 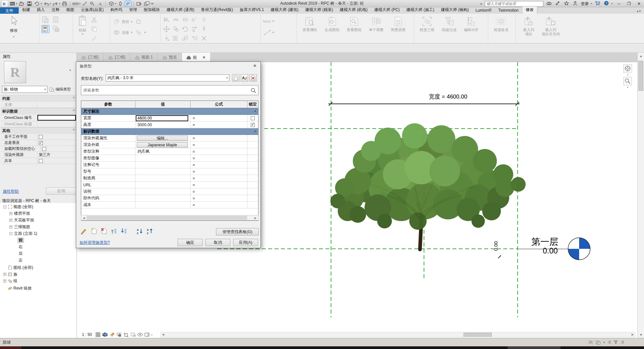 I want to click on render-appearance-button: Japanese Maple, so click(x=163, y=145).